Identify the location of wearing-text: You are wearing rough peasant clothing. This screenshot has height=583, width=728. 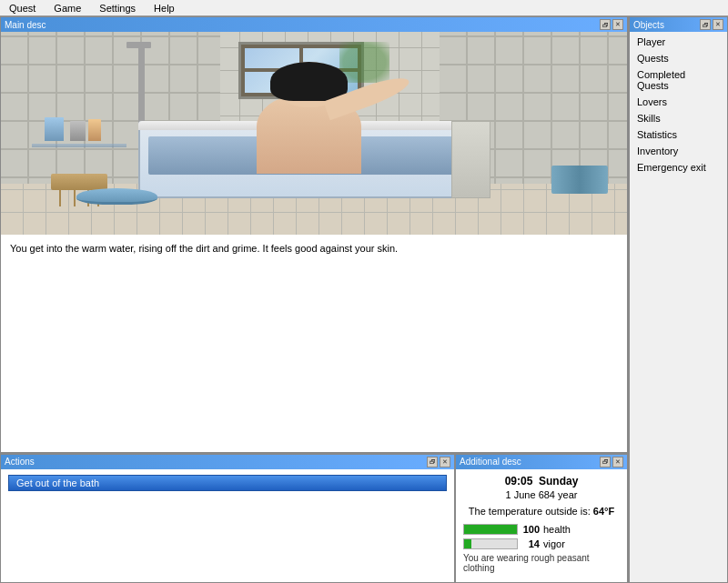
(541, 563).